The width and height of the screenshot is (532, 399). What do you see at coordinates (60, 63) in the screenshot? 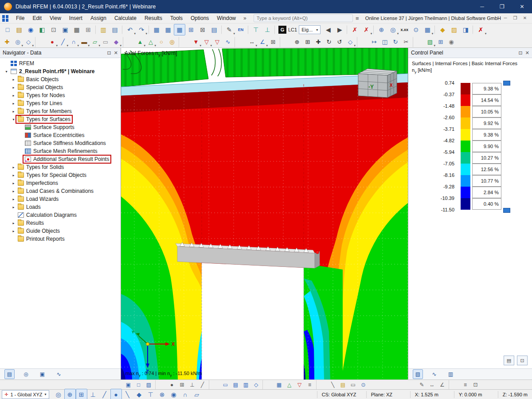
I see `navigator-tree-item: RFEM` at bounding box center [60, 63].